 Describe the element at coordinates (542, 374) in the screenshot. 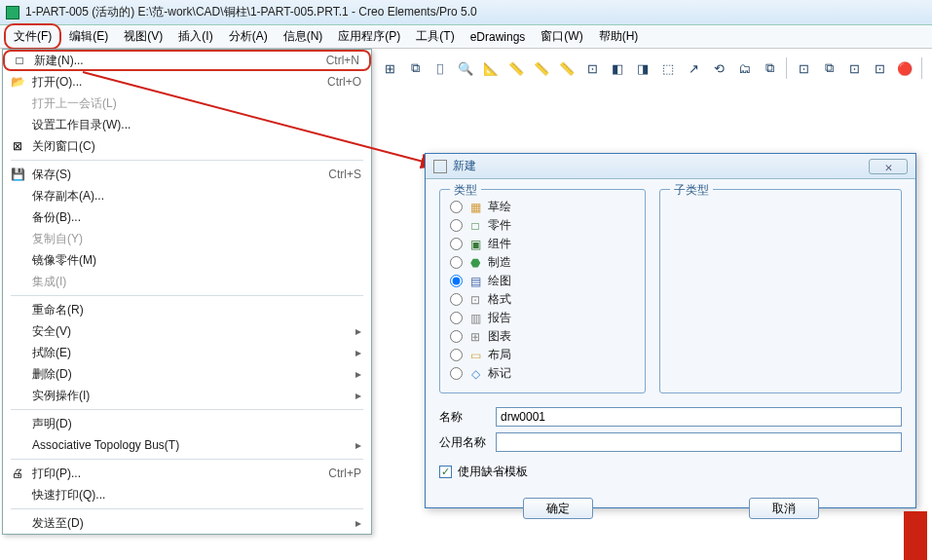

I see `type-radio-row: ◇标记` at that location.